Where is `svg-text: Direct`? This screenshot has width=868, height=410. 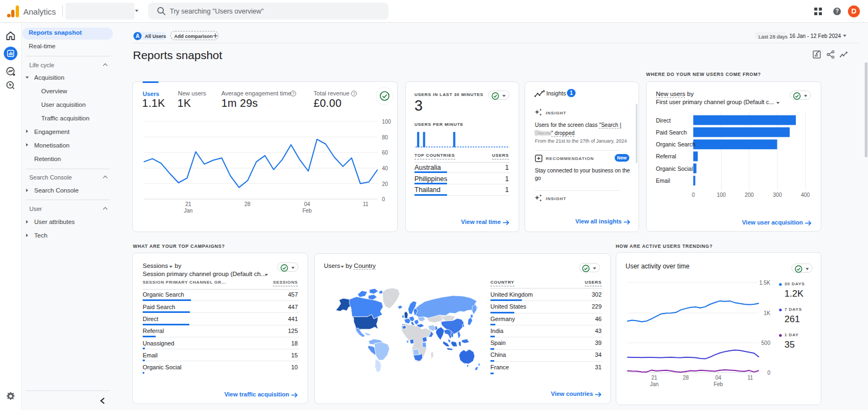
svg-text: Direct is located at coordinates (663, 120).